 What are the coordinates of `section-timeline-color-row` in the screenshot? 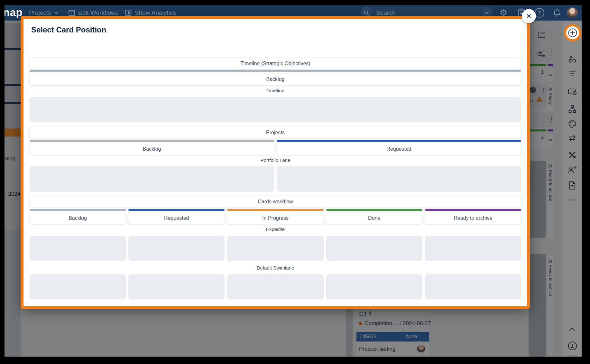 It's located at (275, 71).